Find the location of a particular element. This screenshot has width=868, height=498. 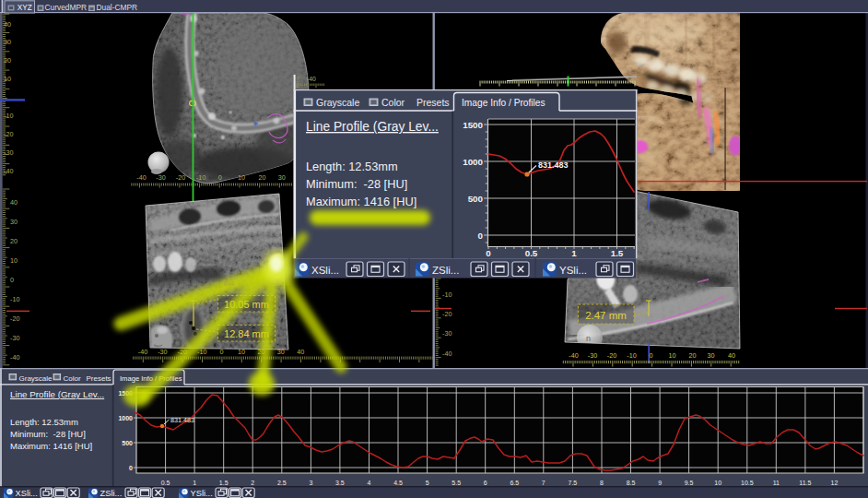

svg-text: 7.5 is located at coordinates (573, 483).